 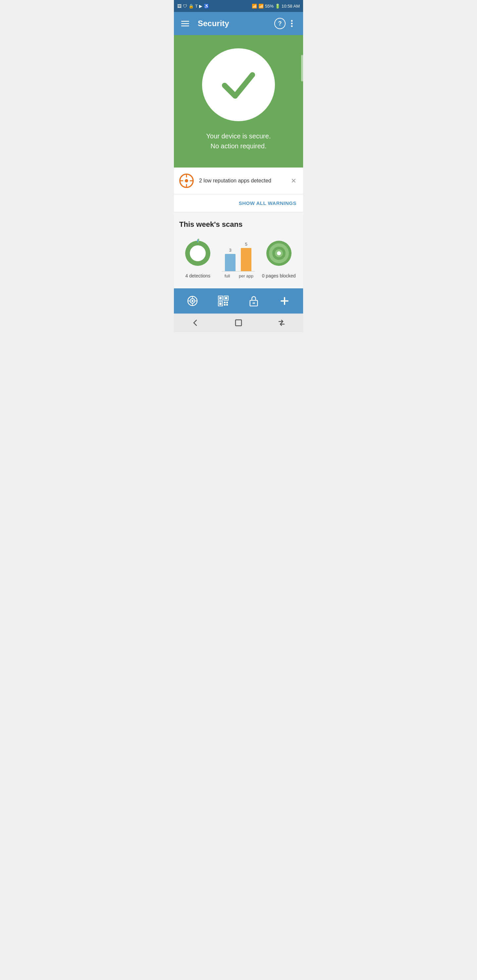 I want to click on nav-add-item, so click(x=285, y=301).